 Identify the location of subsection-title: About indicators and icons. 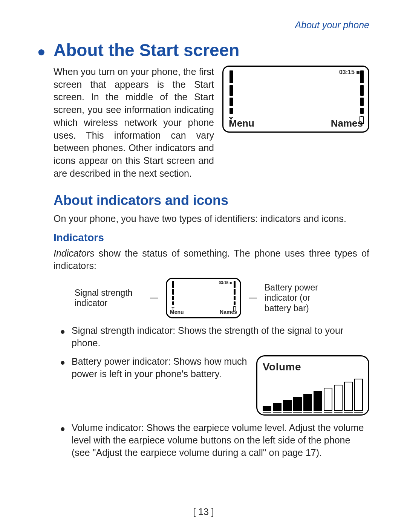
(211, 200).